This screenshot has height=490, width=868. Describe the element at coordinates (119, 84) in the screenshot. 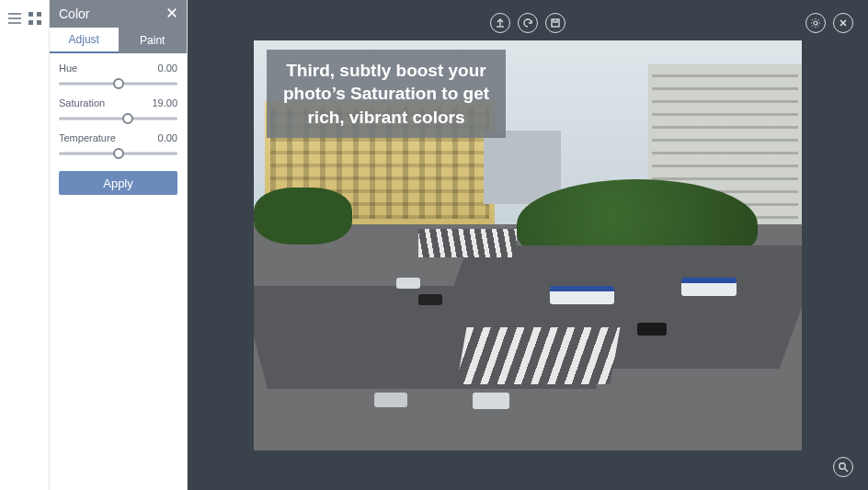

I see `slider-hue-thumb` at that location.